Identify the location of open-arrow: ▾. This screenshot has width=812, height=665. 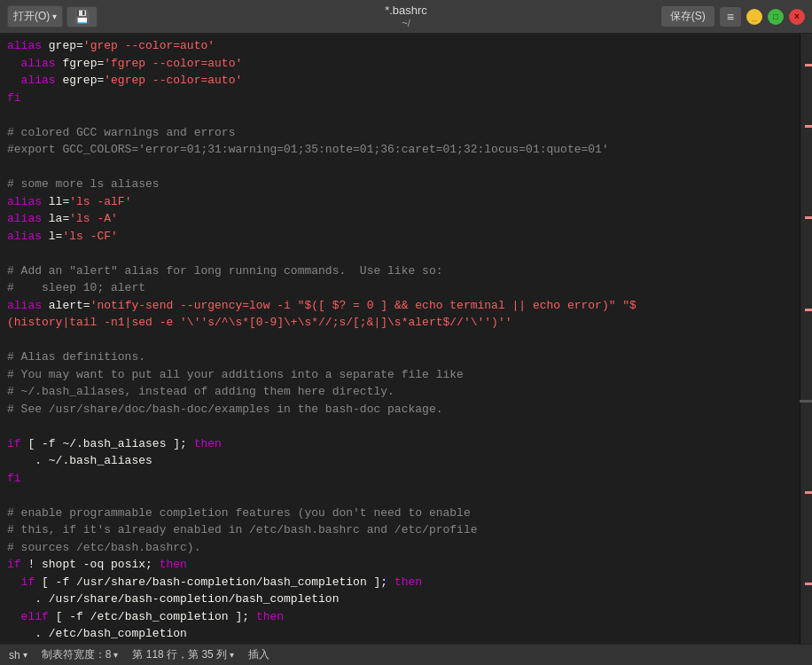
(55, 16).